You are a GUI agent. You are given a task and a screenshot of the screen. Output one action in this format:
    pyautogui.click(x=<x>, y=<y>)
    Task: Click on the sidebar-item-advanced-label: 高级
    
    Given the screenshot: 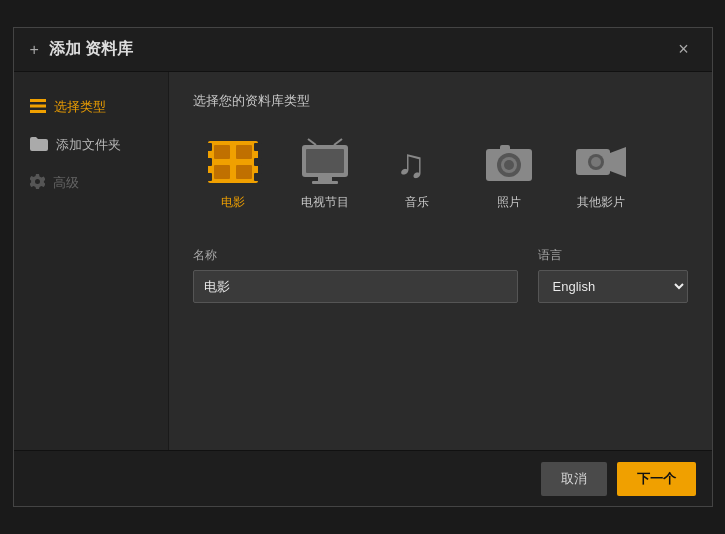 What is the action you would take?
    pyautogui.click(x=66, y=183)
    